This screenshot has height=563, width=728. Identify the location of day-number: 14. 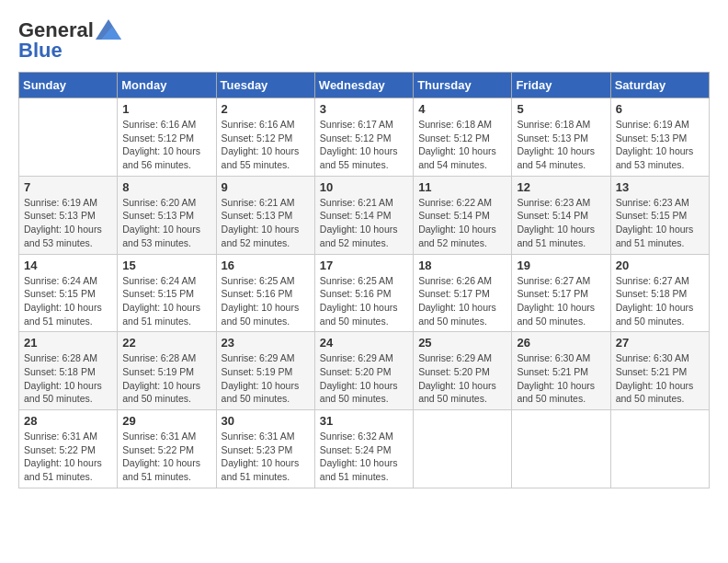
(68, 265).